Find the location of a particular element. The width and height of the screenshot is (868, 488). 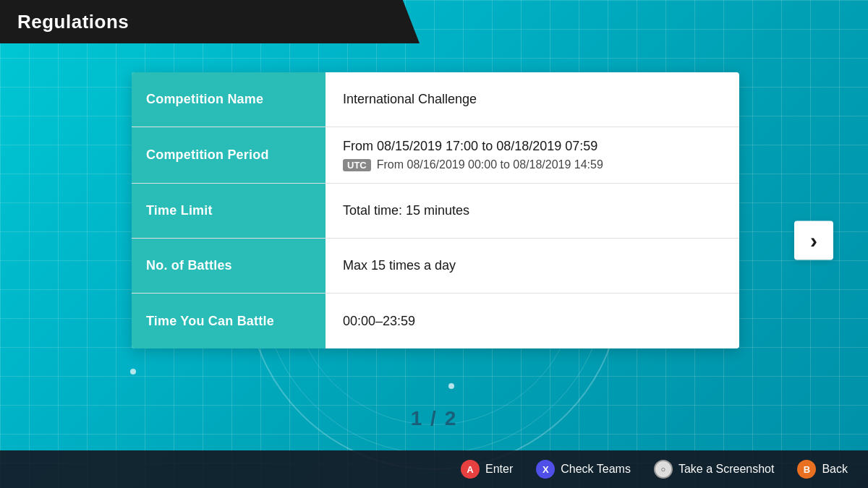

title-bar: Regulations is located at coordinates (210, 22).